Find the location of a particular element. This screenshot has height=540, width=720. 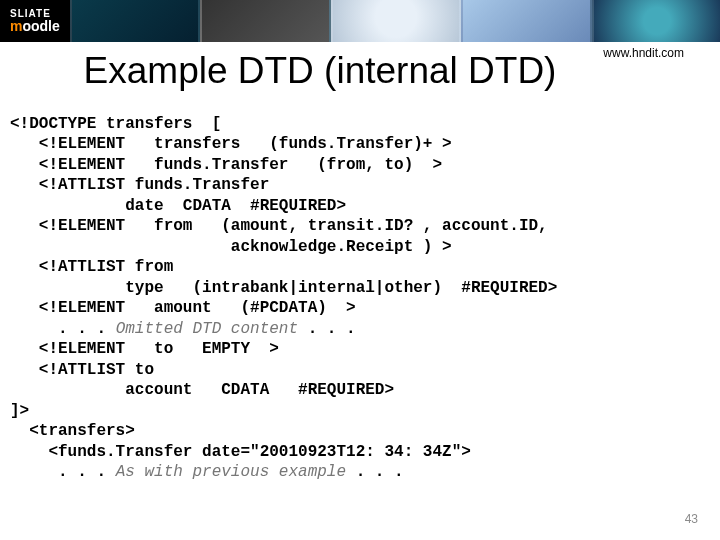

code-line: <!ATTLIST from is located at coordinates (92, 267).